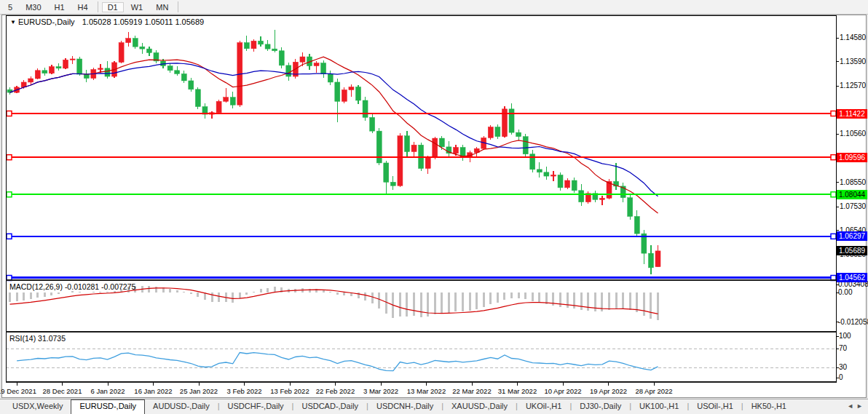 The width and height of the screenshot is (868, 414). I want to click on chart-title: ▼ EURUSD-,Daily 1.05028 1.05919 1.05011 …, so click(107, 22).